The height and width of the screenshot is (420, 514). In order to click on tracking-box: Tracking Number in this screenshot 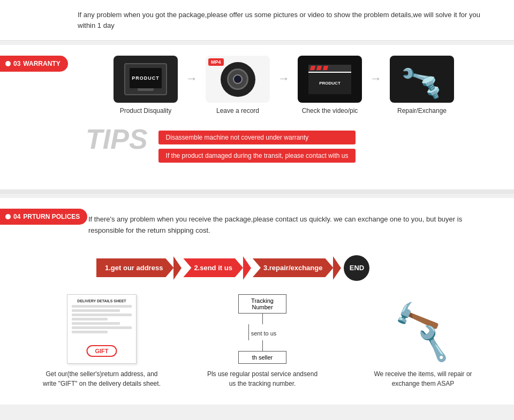, I will do `click(262, 304)`.